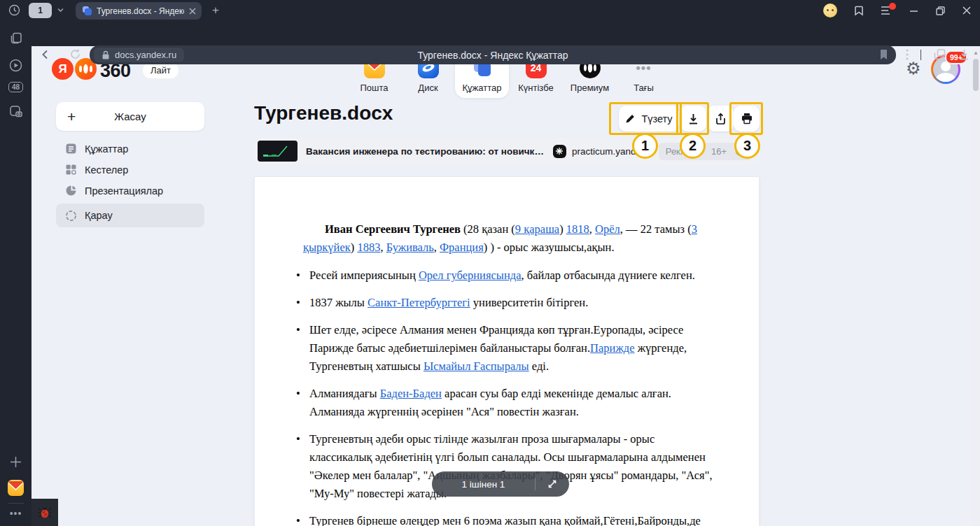 Image resolution: width=980 pixels, height=526 pixels. Describe the element at coordinates (15, 513) in the screenshot. I see `rail-more-icon: •••` at that location.